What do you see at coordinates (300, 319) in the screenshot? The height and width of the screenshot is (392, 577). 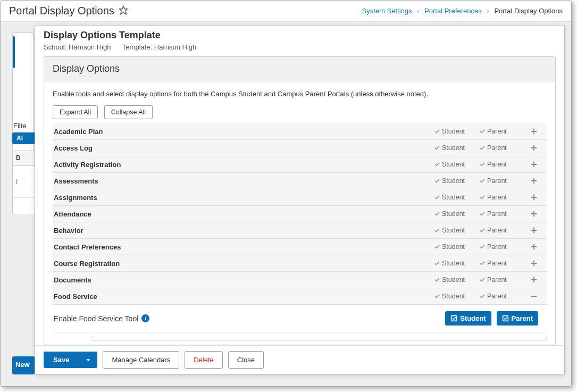 I see `food-service-sub-option: Enable Food Service Tool i Student Paren…` at bounding box center [300, 319].